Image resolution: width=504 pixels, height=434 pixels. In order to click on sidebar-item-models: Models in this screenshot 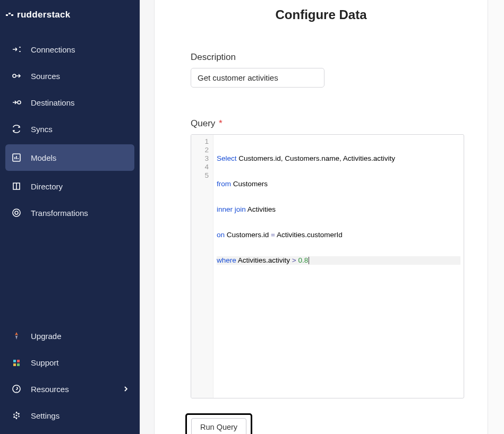, I will do `click(70, 158)`.